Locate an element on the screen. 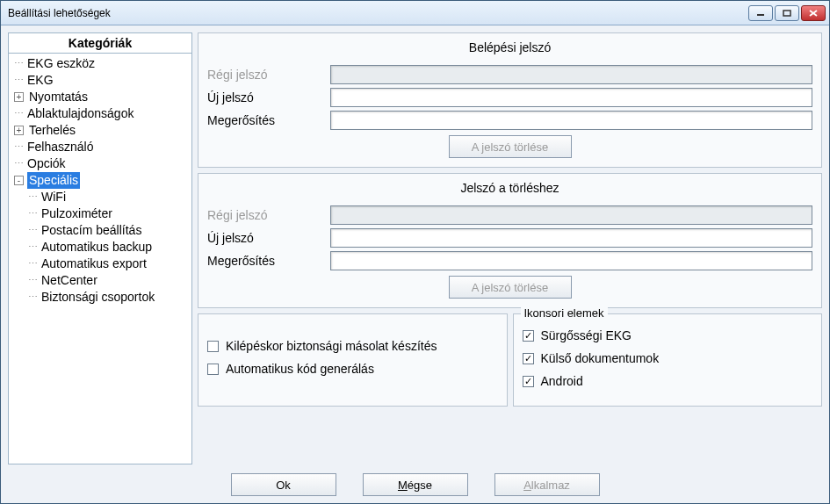 This screenshot has height=504, width=830. titlebar: Beállítási lehetőségek is located at coordinates (415, 13).